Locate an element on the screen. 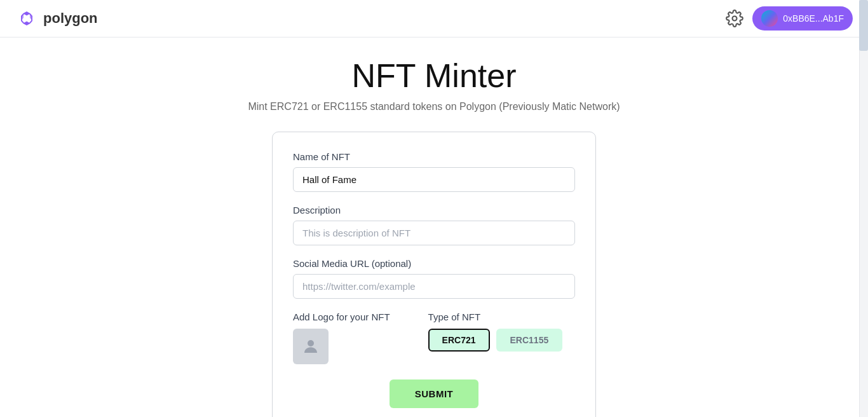 This screenshot has width=868, height=417. type-label: Type of NFT is located at coordinates (496, 317).